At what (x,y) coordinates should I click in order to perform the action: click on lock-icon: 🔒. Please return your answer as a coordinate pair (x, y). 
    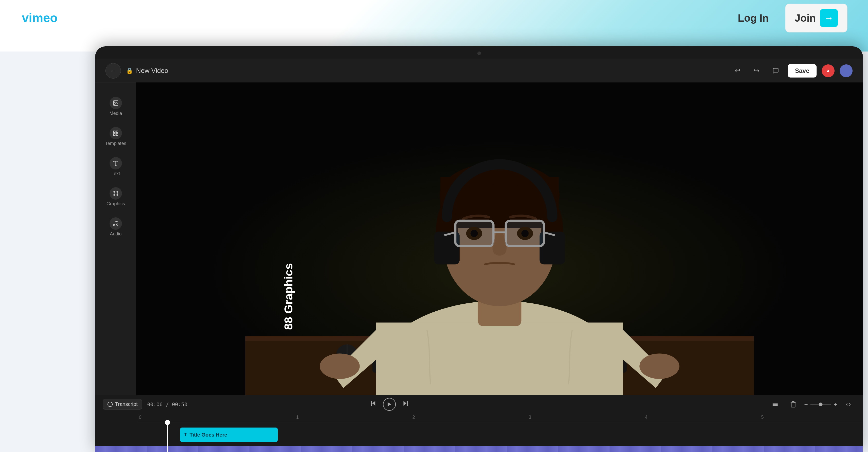
    Looking at the image, I should click on (129, 71).